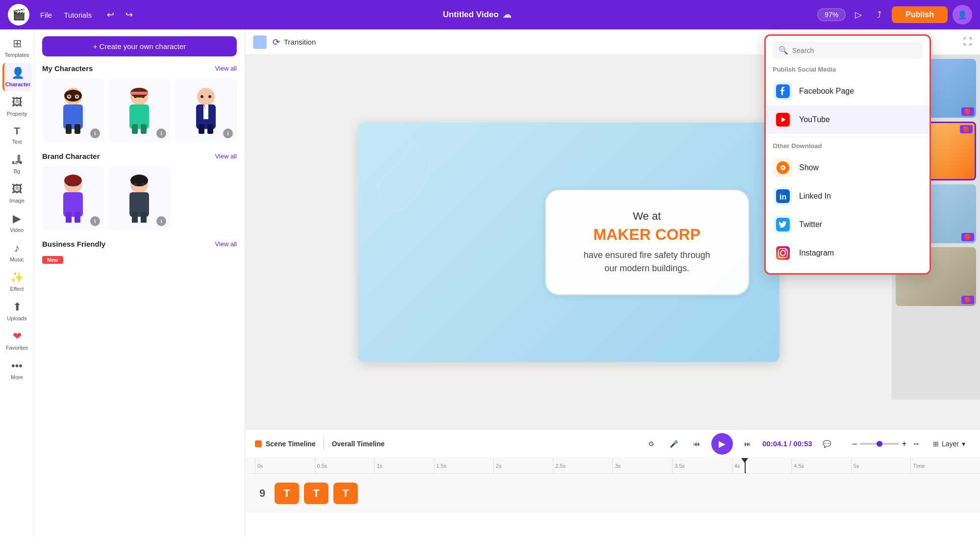  What do you see at coordinates (783, 168) in the screenshot?
I see `show-icon` at bounding box center [783, 168].